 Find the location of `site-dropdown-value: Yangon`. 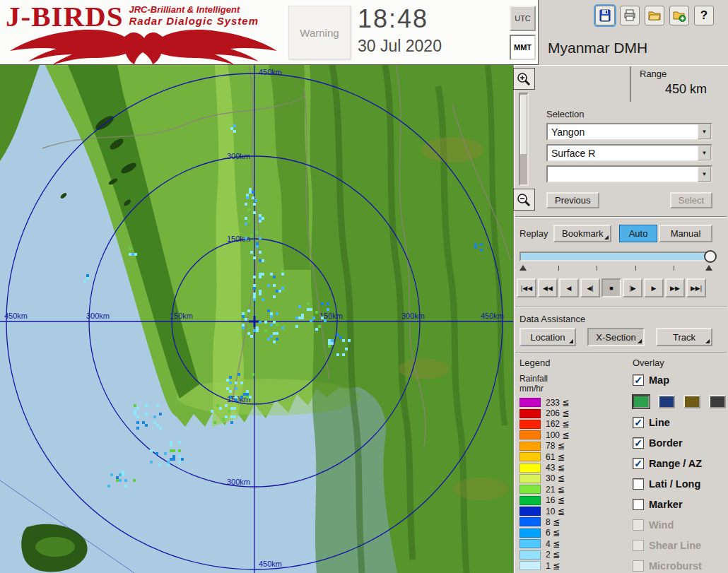

site-dropdown-value: Yangon is located at coordinates (623, 131).